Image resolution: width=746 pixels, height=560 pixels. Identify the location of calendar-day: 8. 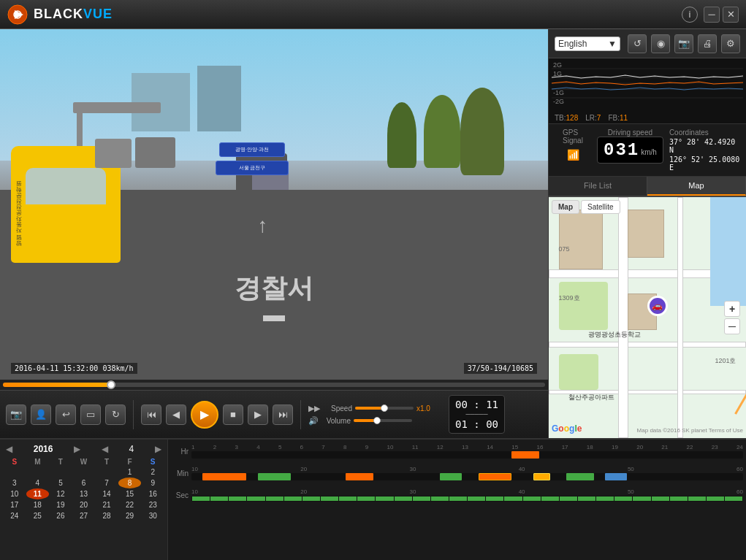
(130, 483).